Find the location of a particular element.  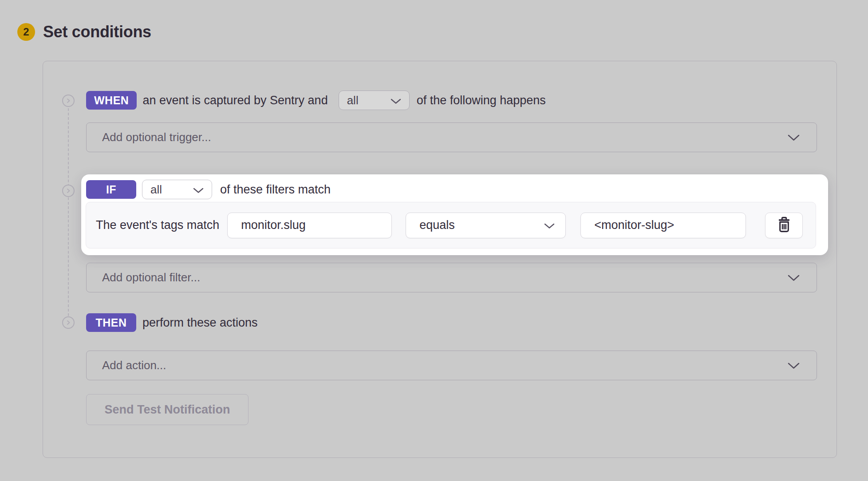

trash-icon is located at coordinates (784, 225).